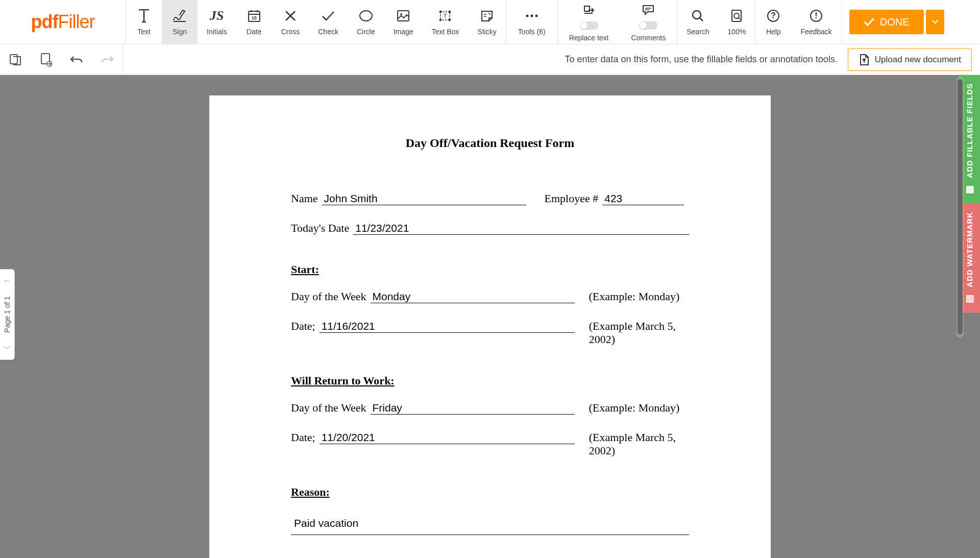 The height and width of the screenshot is (558, 980). Describe the element at coordinates (446, 22) in the screenshot. I see `textbox-tool: T Text Box` at that location.